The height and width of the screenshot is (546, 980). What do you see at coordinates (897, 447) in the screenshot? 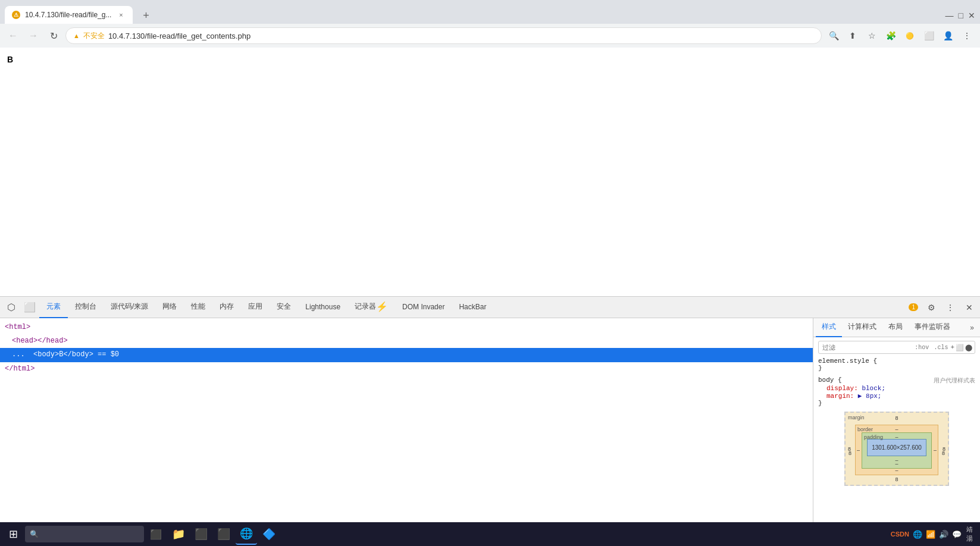
I see `content-box: 1301.600×257.600` at bounding box center [897, 447].